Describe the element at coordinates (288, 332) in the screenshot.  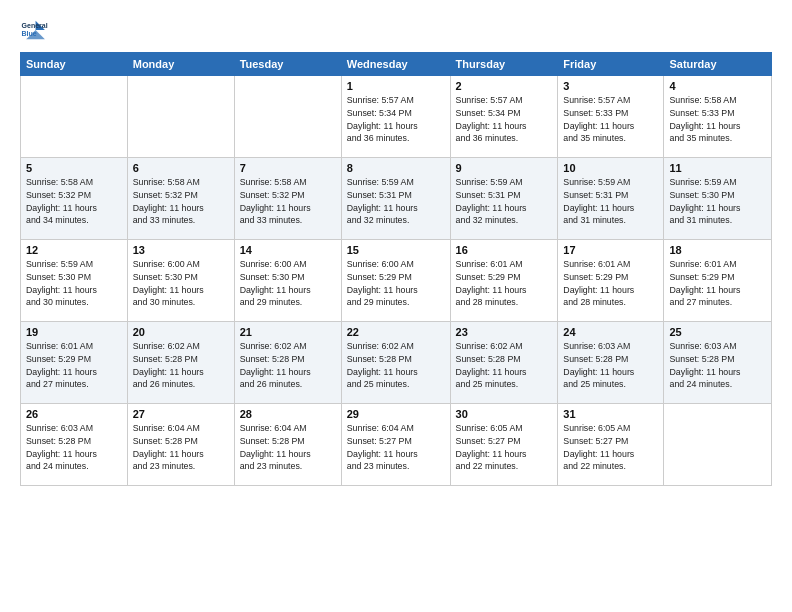
I see `day-number: 21` at that location.